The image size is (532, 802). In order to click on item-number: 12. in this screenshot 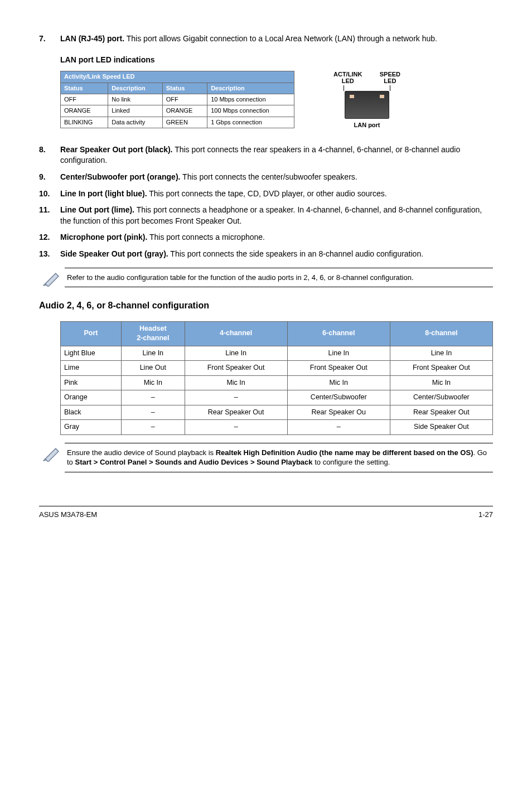, I will do `click(50, 238)`.